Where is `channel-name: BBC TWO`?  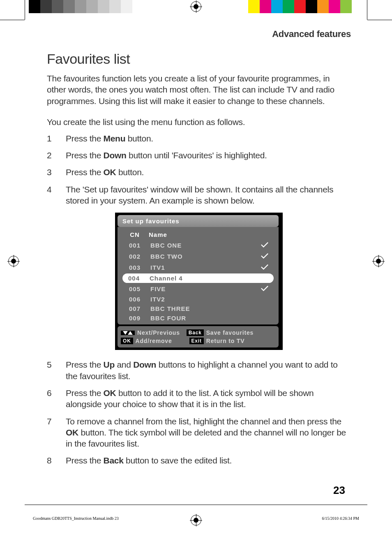 channel-name: BBC TWO is located at coordinates (201, 257).